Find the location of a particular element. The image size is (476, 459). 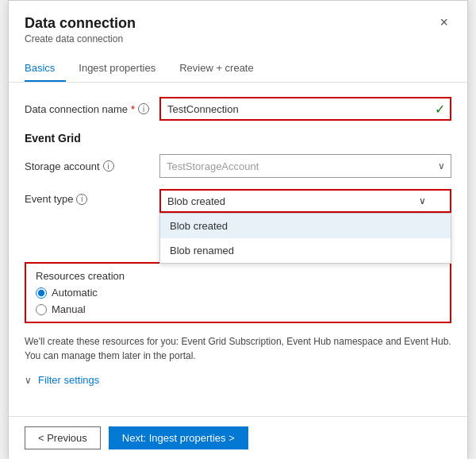

next-button: Next: Ingest properties > is located at coordinates (178, 438).